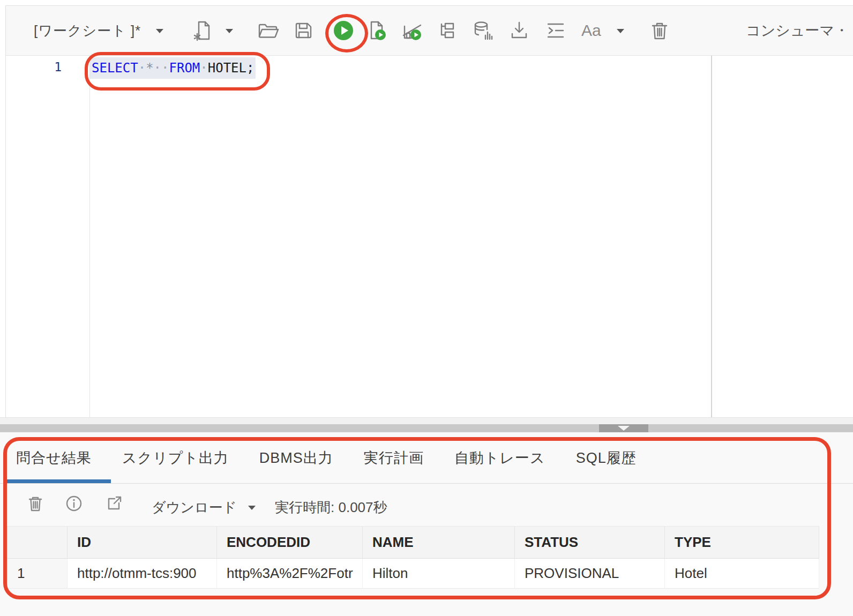 The width and height of the screenshot is (853, 616). Describe the element at coordinates (439, 574) in the screenshot. I see `cell-name: Hilton` at that location.